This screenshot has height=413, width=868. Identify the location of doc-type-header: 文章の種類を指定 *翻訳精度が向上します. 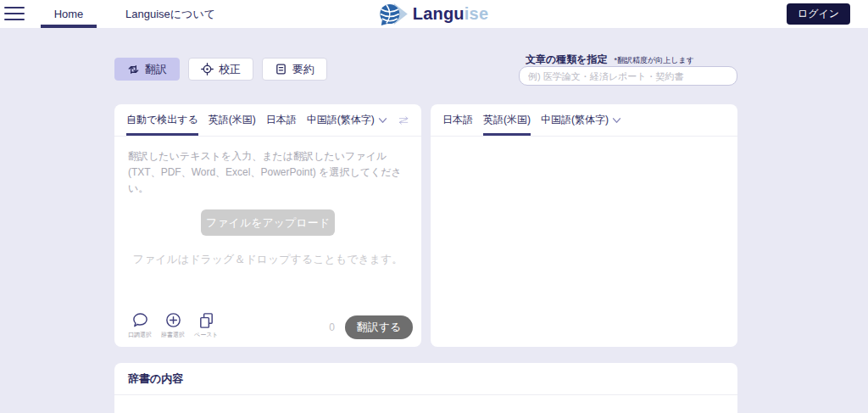
(610, 59).